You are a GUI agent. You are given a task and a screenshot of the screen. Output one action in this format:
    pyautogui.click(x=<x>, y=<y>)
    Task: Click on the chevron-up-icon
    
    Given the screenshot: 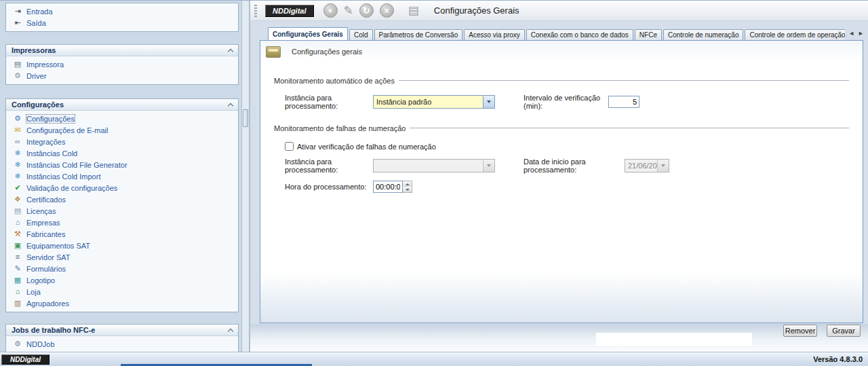 What is the action you would take?
    pyautogui.click(x=408, y=185)
    